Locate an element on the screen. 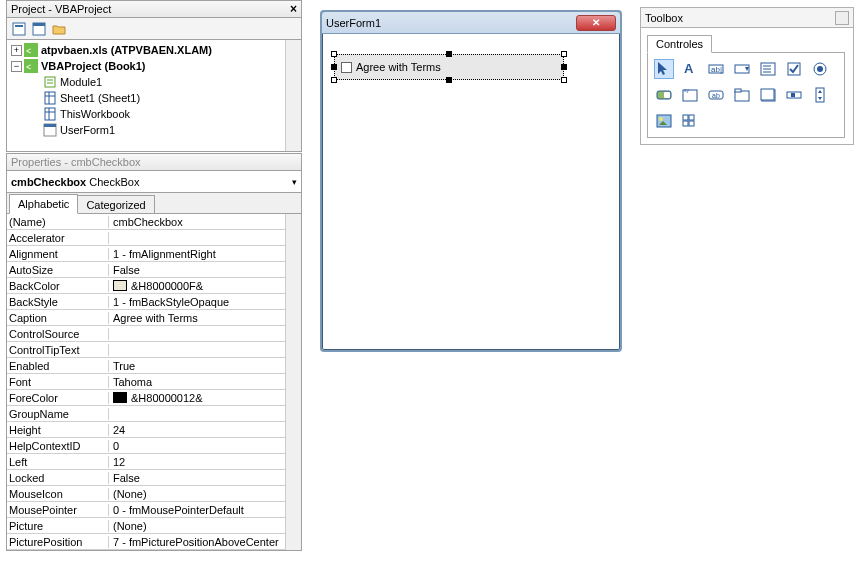 The height and width of the screenshot is (580, 860). property-row: LockedFalse is located at coordinates (154, 478).